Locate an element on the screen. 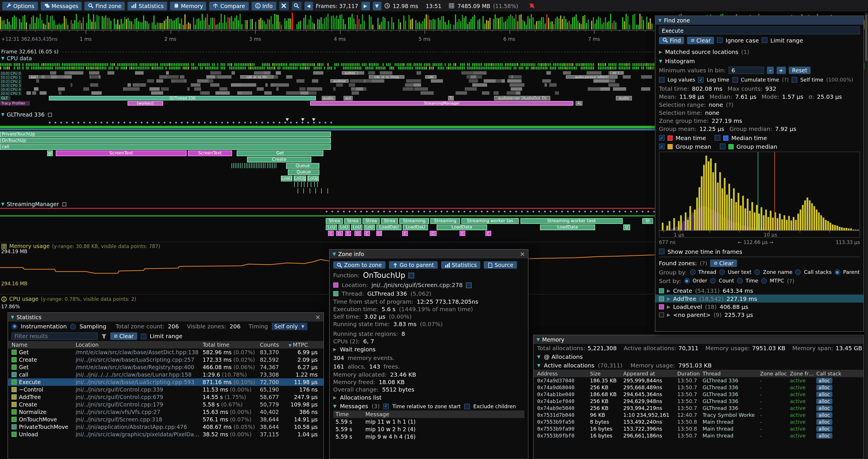 The width and height of the screenshot is (868, 459). thread-activity-zone: StreamingManager is located at coordinates (442, 103).